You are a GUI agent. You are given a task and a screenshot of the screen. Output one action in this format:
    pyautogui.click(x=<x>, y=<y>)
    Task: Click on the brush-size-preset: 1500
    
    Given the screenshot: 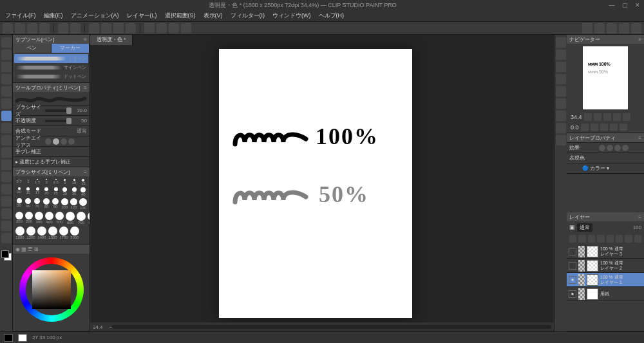 What is the action you would take?
    pyautogui.click(x=53, y=233)
    